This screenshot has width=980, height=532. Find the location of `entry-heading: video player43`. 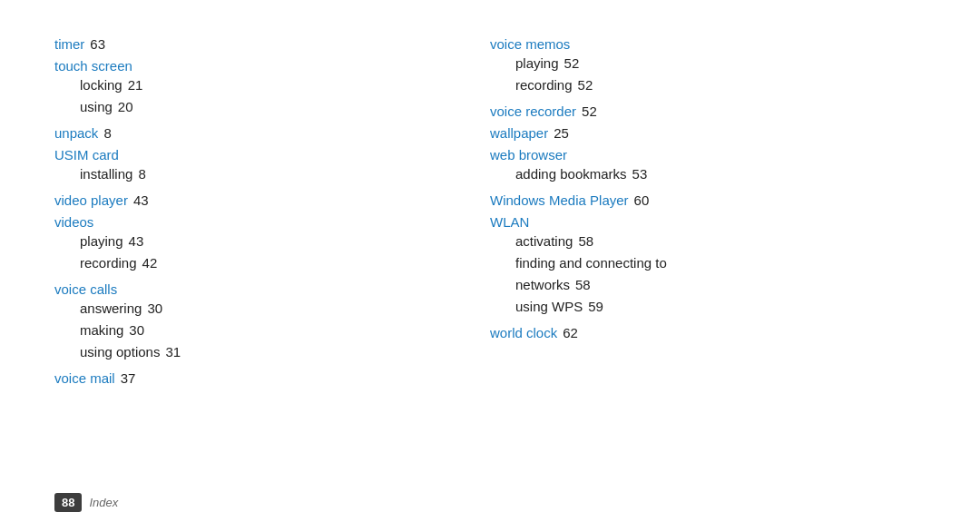

entry-heading: video player43 is located at coordinates (272, 200).